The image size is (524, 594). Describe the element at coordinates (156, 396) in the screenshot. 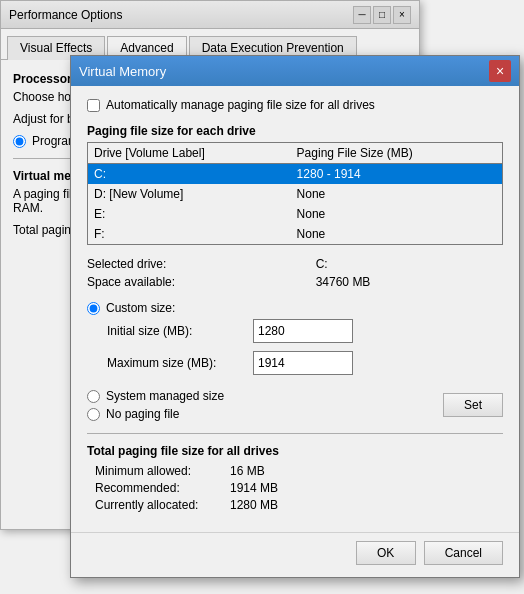

I see `system-managed-row: System managed size` at that location.